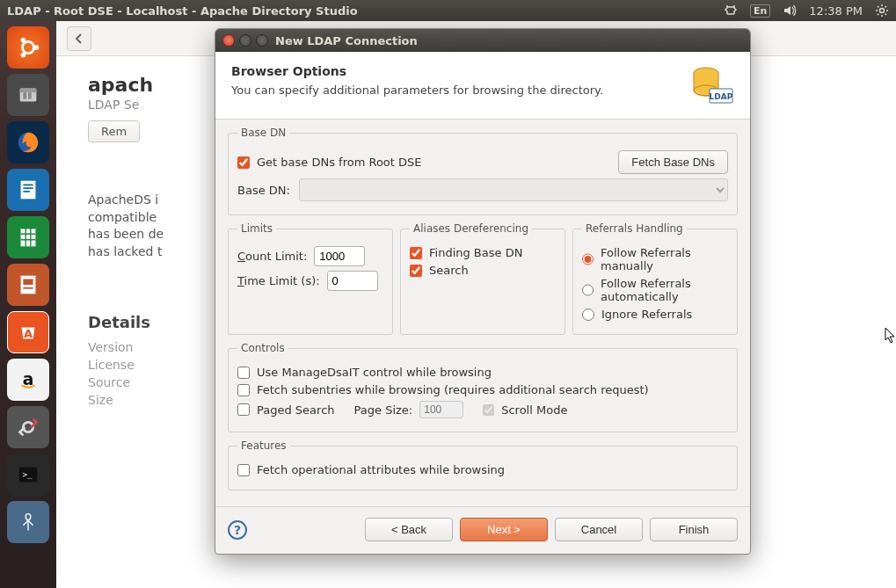 Image resolution: width=896 pixels, height=588 pixels. I want to click on search-checkbox, so click(416, 271).